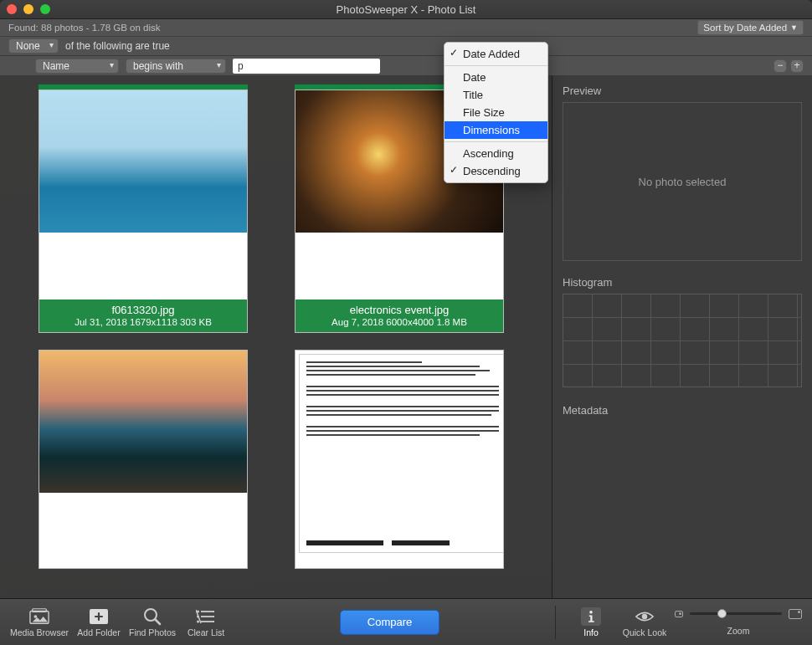 The height and width of the screenshot is (645, 812). I want to click on photo-card: f0613320.jpg Jul 31, 2018 1679x1118 303 …, so click(143, 209).